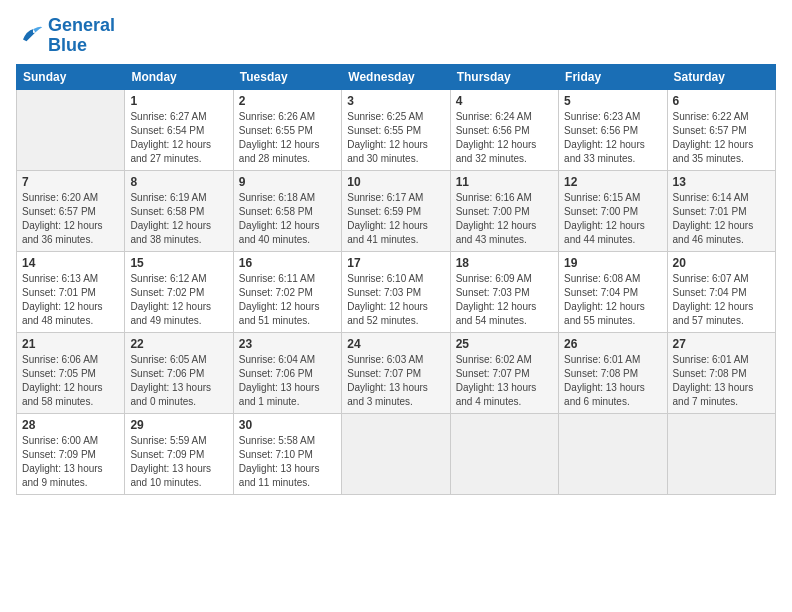  What do you see at coordinates (287, 76) in the screenshot?
I see `day-header-tuesday: Tuesday` at bounding box center [287, 76].